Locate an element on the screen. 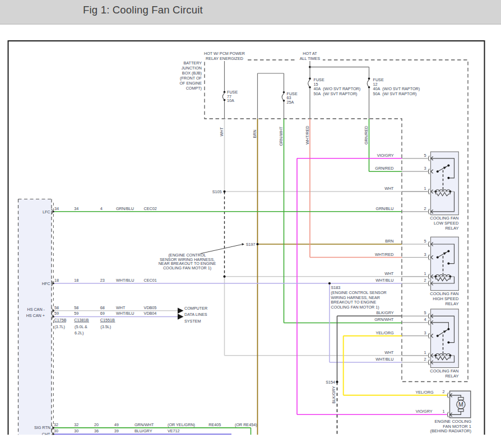  svg-text: C175B is located at coordinates (61, 320).